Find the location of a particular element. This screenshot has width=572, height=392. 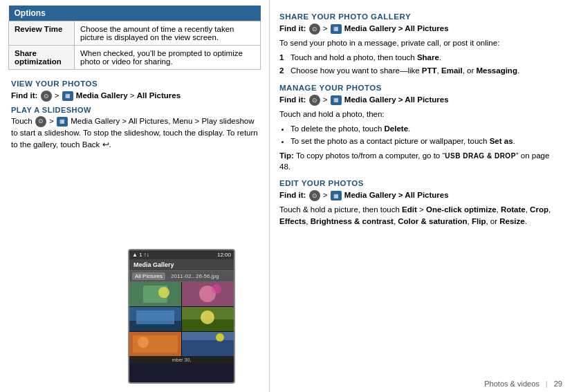

all-pictures-label: All Pictures is located at coordinates (159, 95).